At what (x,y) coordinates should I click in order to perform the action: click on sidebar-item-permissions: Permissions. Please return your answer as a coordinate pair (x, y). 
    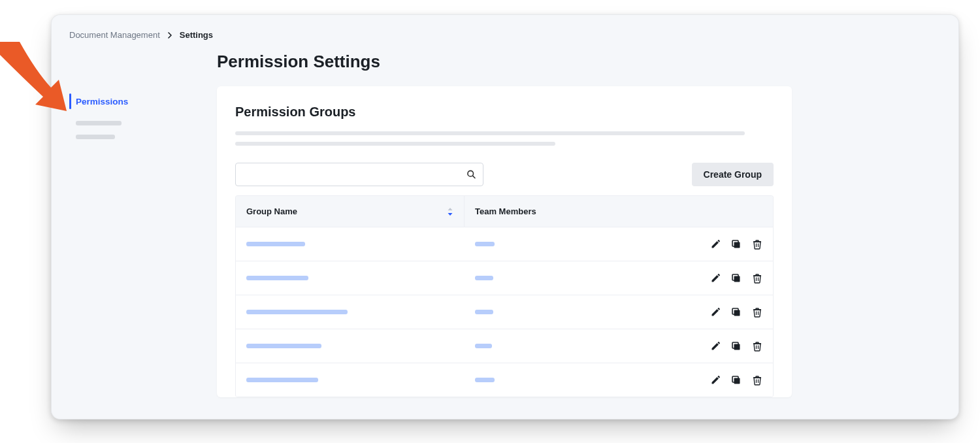
    Looking at the image, I should click on (138, 101).